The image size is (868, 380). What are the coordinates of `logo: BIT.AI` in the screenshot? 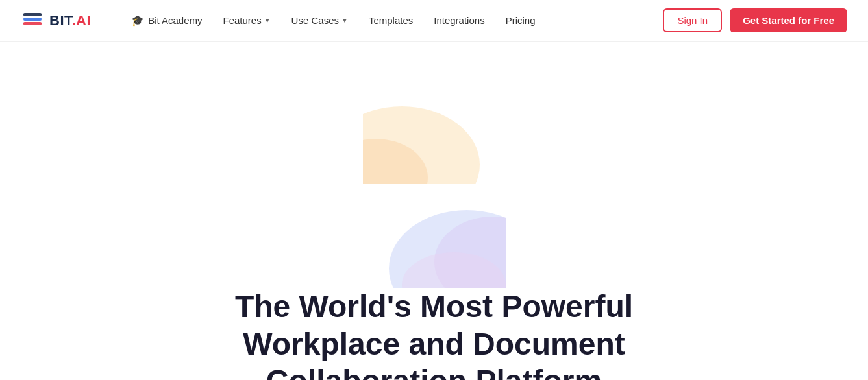 It's located at (56, 21).